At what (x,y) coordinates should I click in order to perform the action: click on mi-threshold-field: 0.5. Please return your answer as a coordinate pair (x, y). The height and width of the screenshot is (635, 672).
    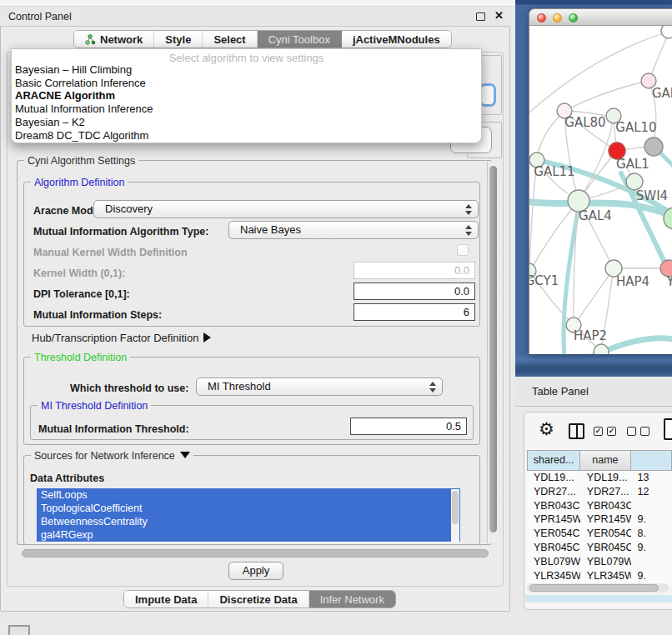
    Looking at the image, I should click on (409, 427).